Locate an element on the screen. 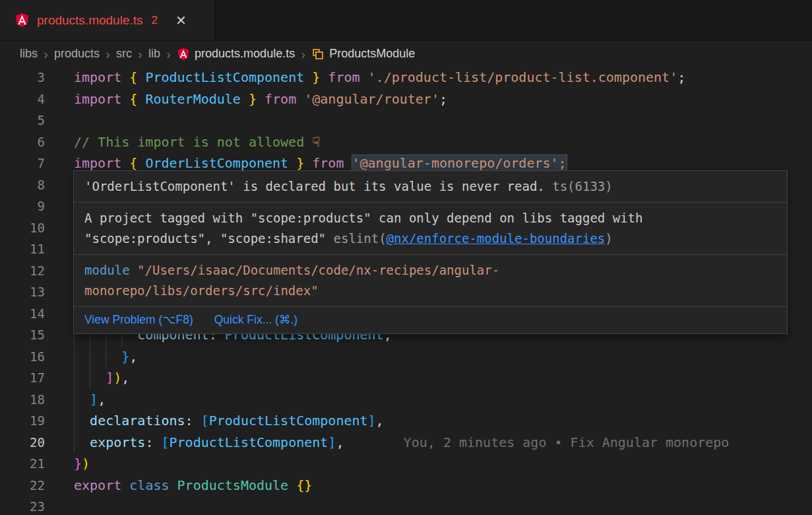  code-line-5: 5 is located at coordinates (406, 120).